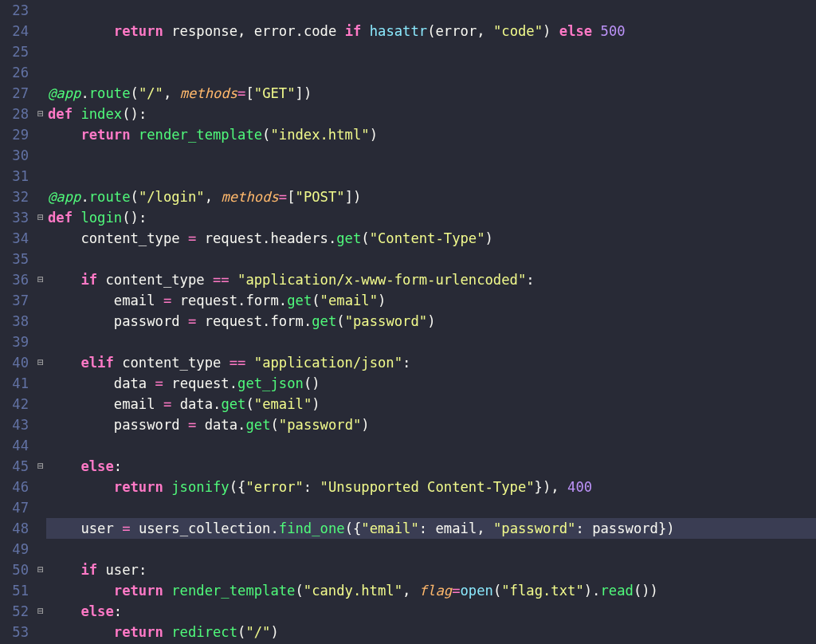 The width and height of the screenshot is (816, 644). I want to click on line-number: 41, so click(16, 383).